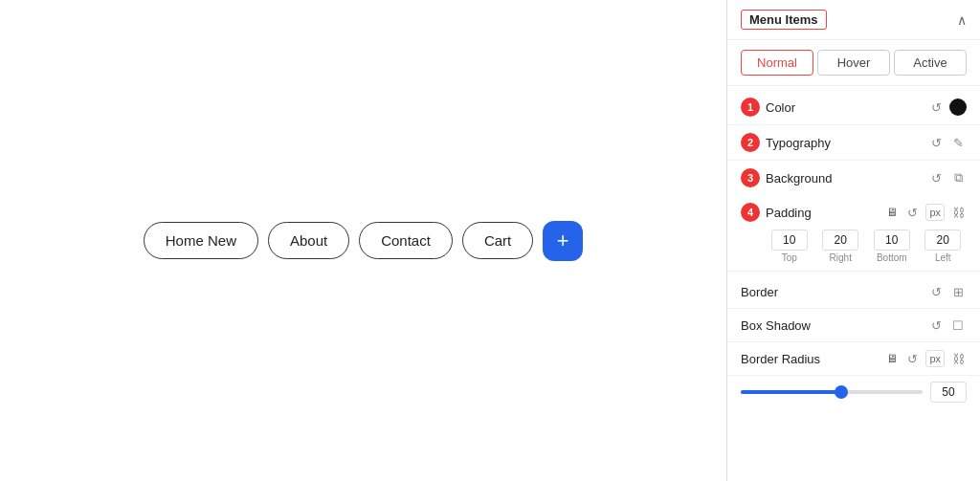 The height and width of the screenshot is (481, 980). Describe the element at coordinates (854, 63) in the screenshot. I see `tab-hover: Hover` at that location.